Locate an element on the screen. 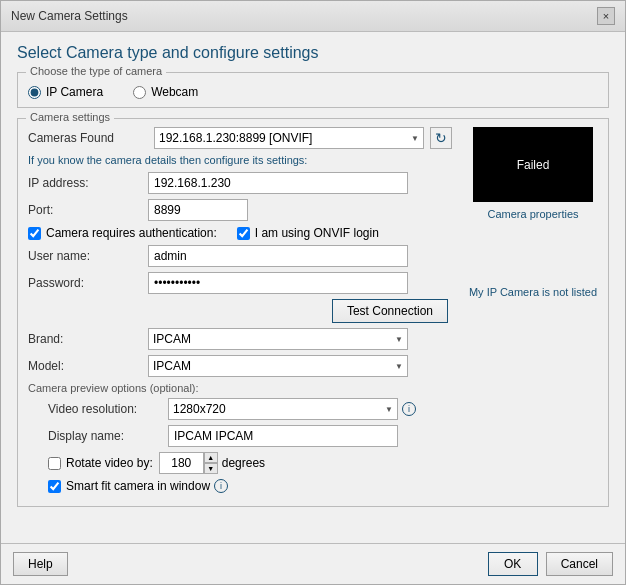 Image resolution: width=626 pixels, height=585 pixels. display-name-input is located at coordinates (283, 436).